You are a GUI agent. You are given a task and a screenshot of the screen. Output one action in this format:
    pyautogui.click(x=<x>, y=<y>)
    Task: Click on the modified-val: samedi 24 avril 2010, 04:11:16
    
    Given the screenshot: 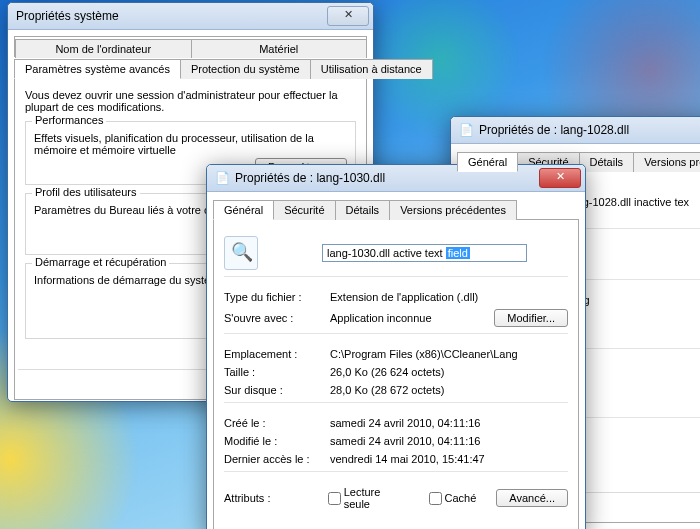 What is the action you would take?
    pyautogui.click(x=449, y=441)
    